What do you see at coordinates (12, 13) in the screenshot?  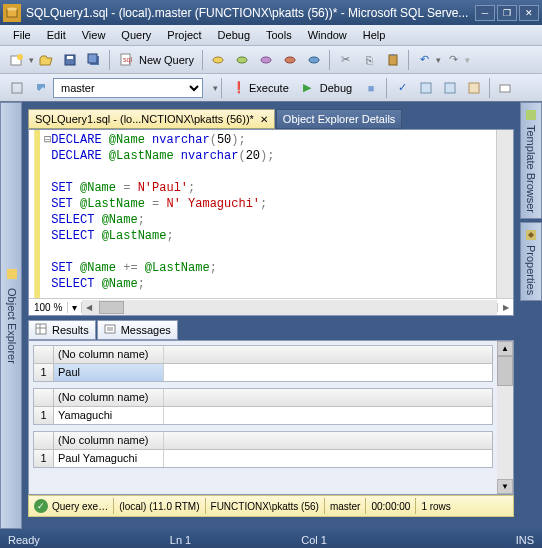 I see `app-icon` at bounding box center [12, 13].